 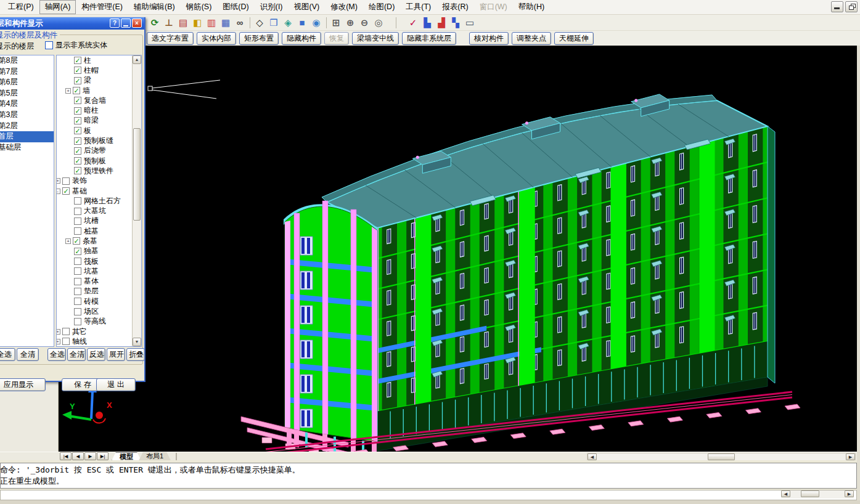 I want to click on tree-item: 坑基, so click(x=95, y=271).